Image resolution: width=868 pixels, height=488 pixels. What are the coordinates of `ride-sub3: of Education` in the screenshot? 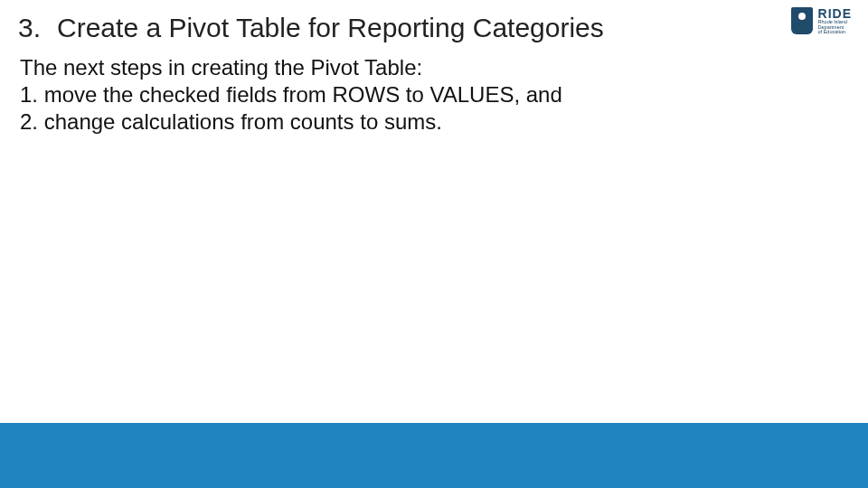 It's located at (835, 33).